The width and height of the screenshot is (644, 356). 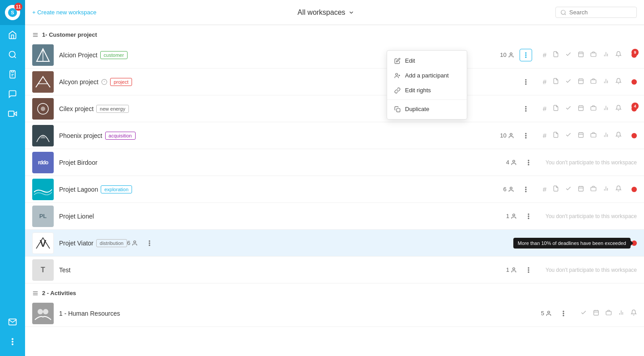 What do you see at coordinates (546, 313) in the screenshot?
I see `participants-hr: 5` at bounding box center [546, 313].